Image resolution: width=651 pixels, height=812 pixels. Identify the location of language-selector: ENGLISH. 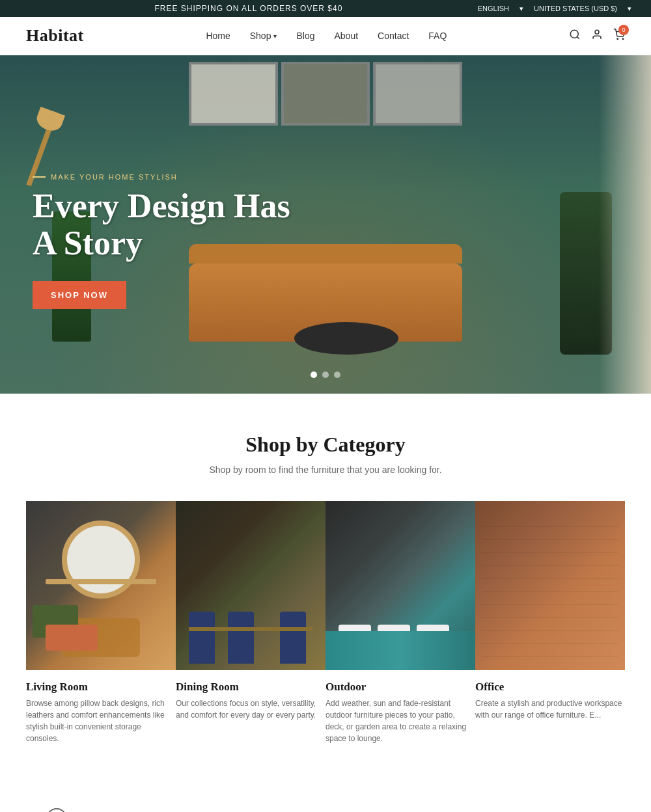
(493, 8).